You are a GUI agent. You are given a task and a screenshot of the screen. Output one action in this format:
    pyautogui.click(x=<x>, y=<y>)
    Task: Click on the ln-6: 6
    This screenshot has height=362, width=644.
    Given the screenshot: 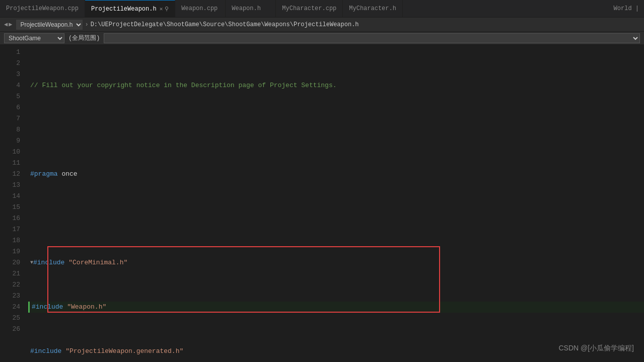 What is the action you would take?
    pyautogui.click(x=10, y=108)
    